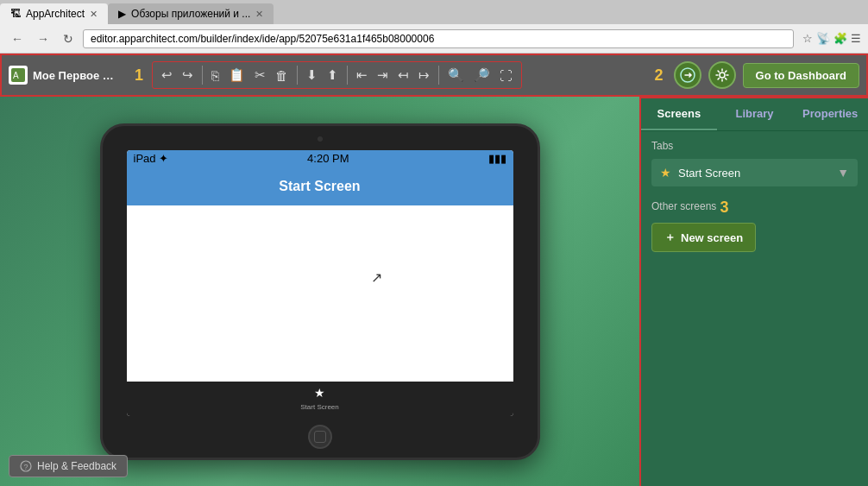 This screenshot has height=486, width=868. I want to click on redo-button: ↪, so click(188, 75).